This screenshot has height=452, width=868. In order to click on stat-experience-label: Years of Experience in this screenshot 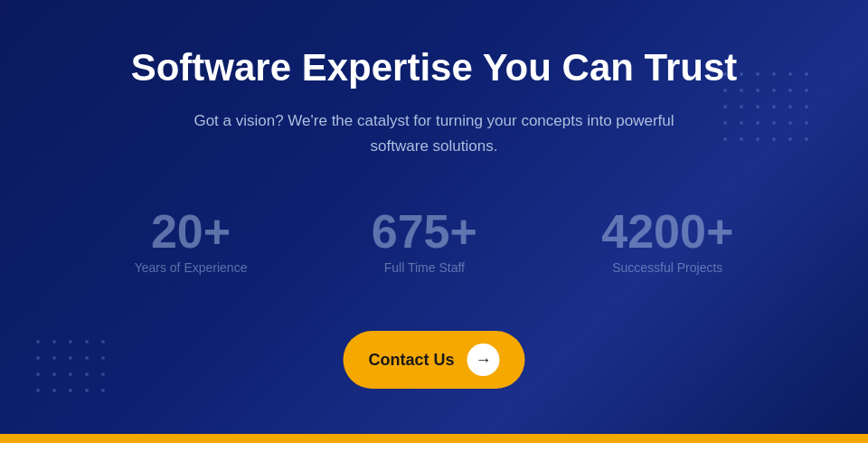, I will do `click(192, 268)`.